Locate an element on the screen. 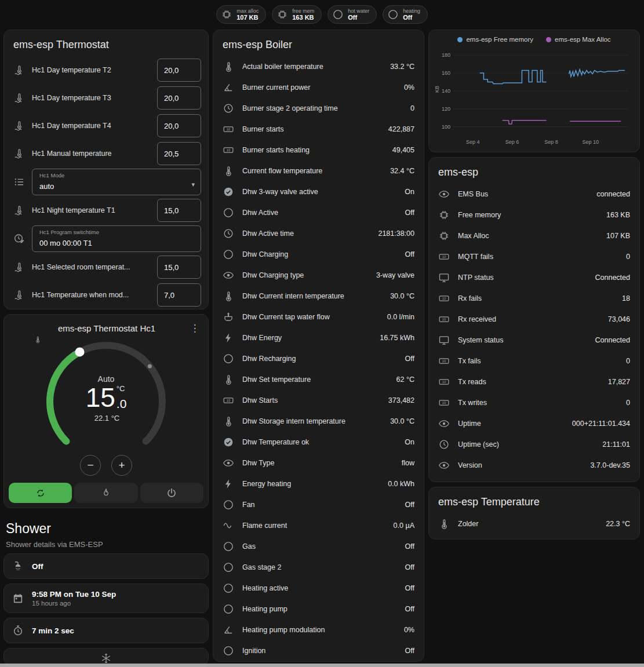  svg-text: 120 is located at coordinates (446, 109).